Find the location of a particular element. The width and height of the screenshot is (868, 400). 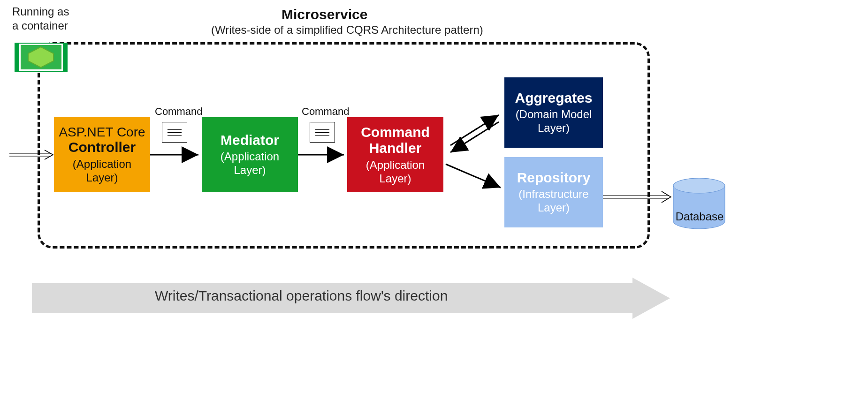

database-label: Database is located at coordinates (700, 217).